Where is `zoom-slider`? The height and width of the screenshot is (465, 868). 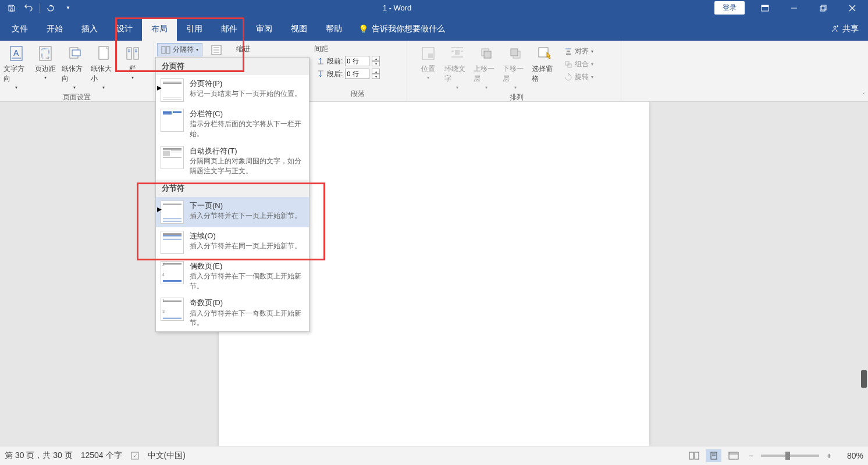 zoom-slider is located at coordinates (790, 456).